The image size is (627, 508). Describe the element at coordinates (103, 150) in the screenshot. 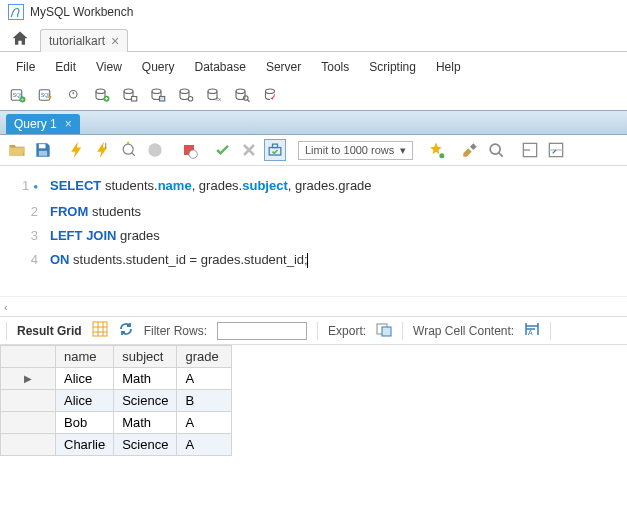

I see `execute-current-button: I` at that location.